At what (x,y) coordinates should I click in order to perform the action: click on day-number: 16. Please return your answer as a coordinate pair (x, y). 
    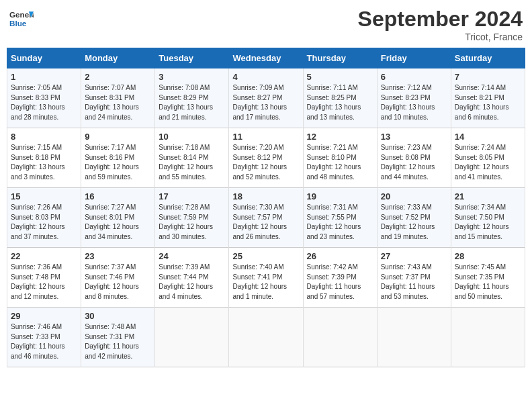
    Looking at the image, I should click on (118, 196).